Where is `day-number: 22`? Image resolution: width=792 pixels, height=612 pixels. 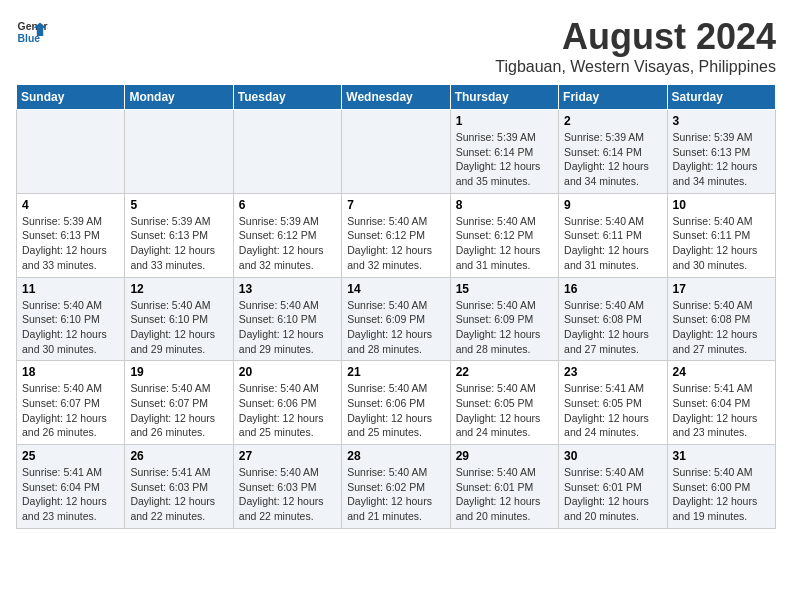
day-number: 22 is located at coordinates (504, 372).